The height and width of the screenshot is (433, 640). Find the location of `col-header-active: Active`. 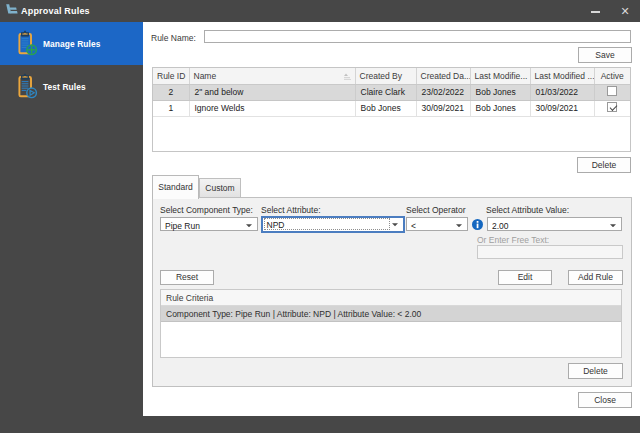

col-header-active: Active is located at coordinates (612, 76).